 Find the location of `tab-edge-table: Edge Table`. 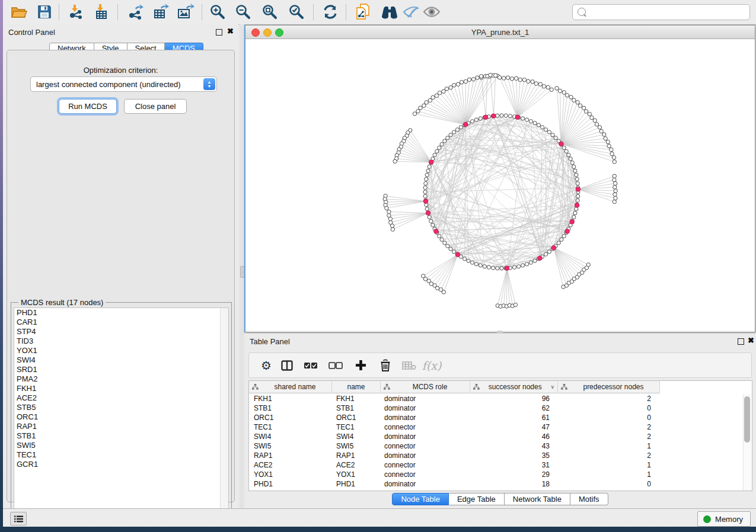

tab-edge-table: Edge Table is located at coordinates (477, 499).